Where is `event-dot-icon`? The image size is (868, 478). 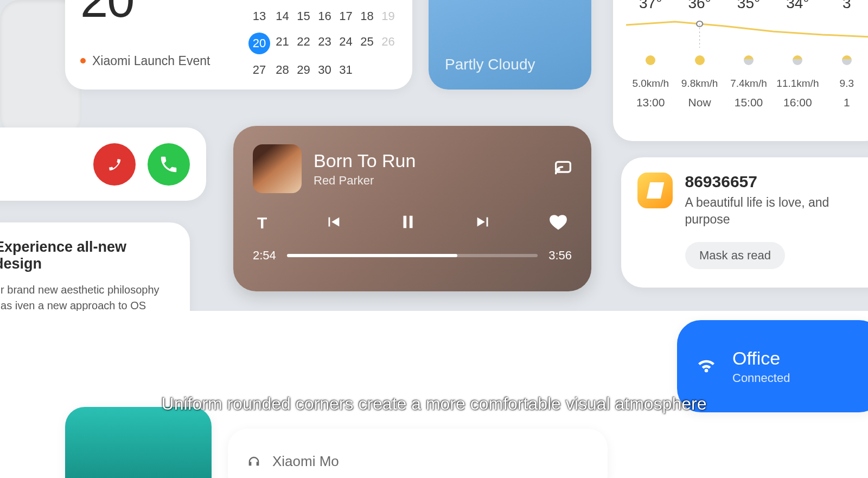 event-dot-icon is located at coordinates (83, 61).